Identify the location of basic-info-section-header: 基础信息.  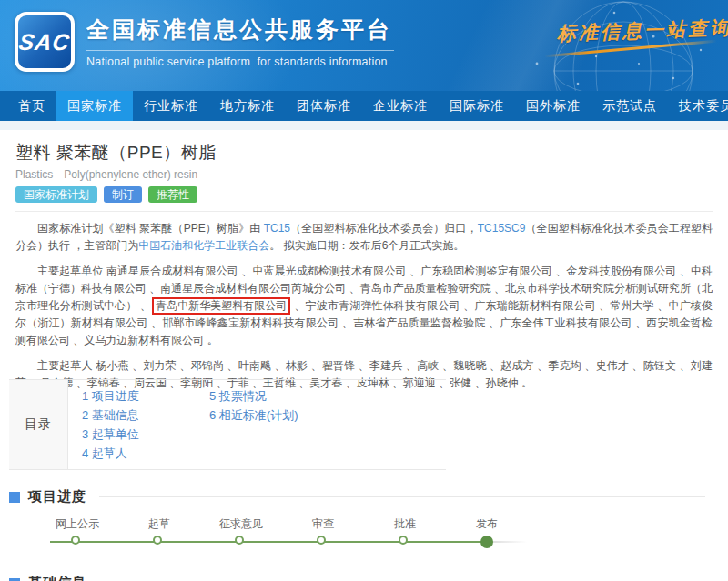
(47, 578).